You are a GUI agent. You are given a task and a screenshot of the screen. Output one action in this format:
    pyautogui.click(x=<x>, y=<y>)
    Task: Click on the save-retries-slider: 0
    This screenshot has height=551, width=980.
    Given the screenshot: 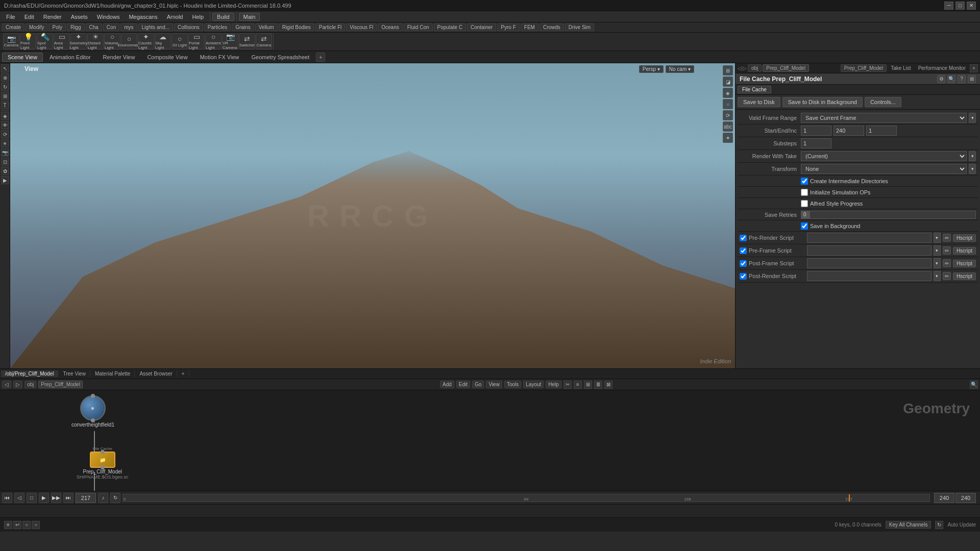 What is the action you would take?
    pyautogui.click(x=888, y=215)
    